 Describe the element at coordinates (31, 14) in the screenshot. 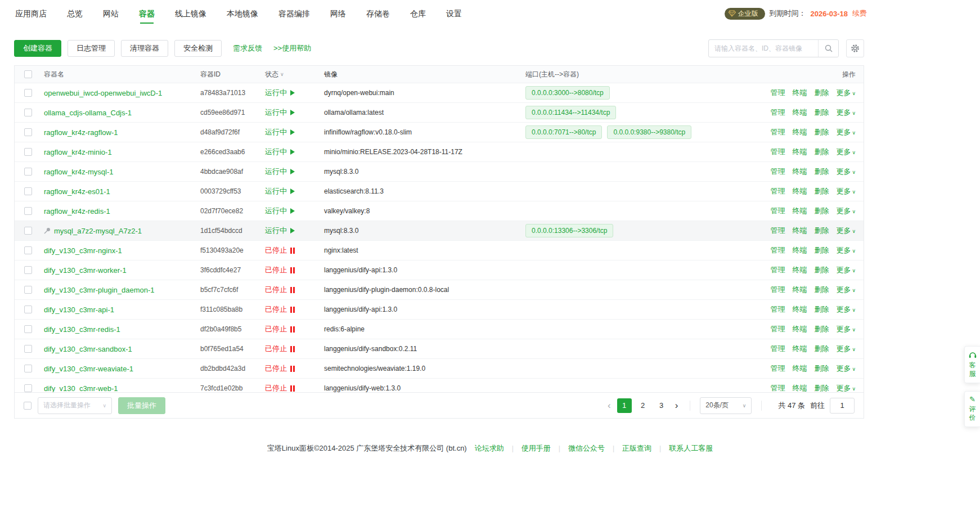

I see `nav-item-app-store: 应用商店` at that location.